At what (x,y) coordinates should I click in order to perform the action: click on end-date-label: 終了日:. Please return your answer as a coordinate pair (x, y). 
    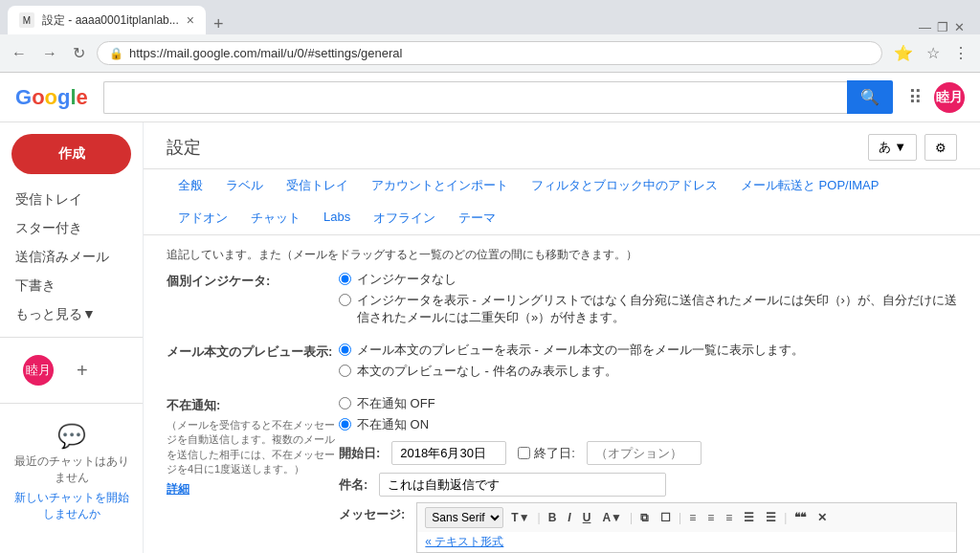
    Looking at the image, I should click on (555, 453).